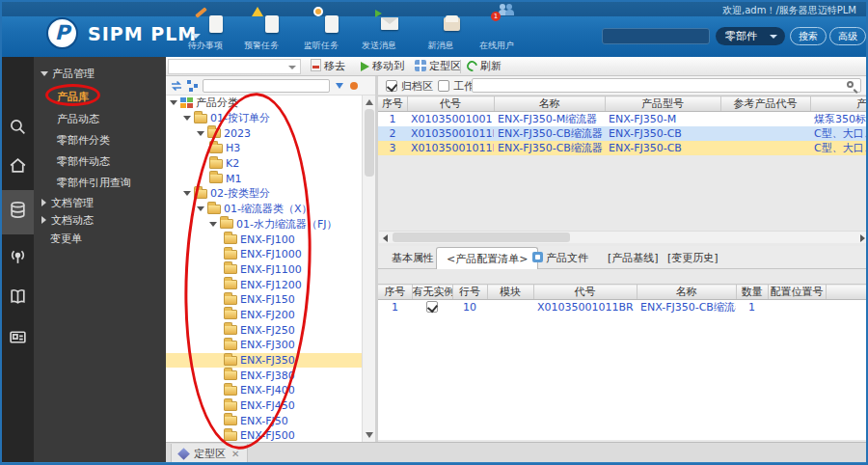  Describe the element at coordinates (264, 345) in the screenshot. I see `tree-item: ENX-FJ300` at that location.